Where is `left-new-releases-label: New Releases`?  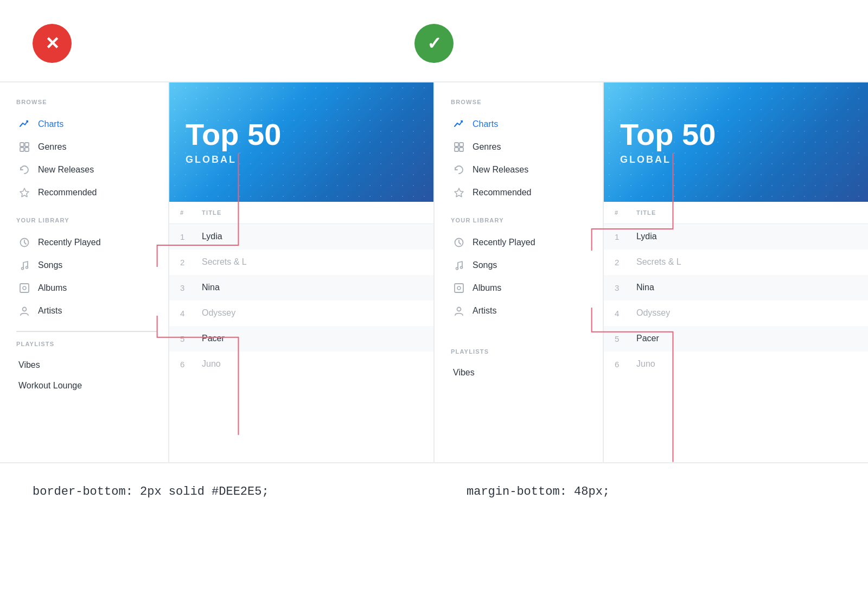
left-new-releases-label: New Releases is located at coordinates (66, 170).